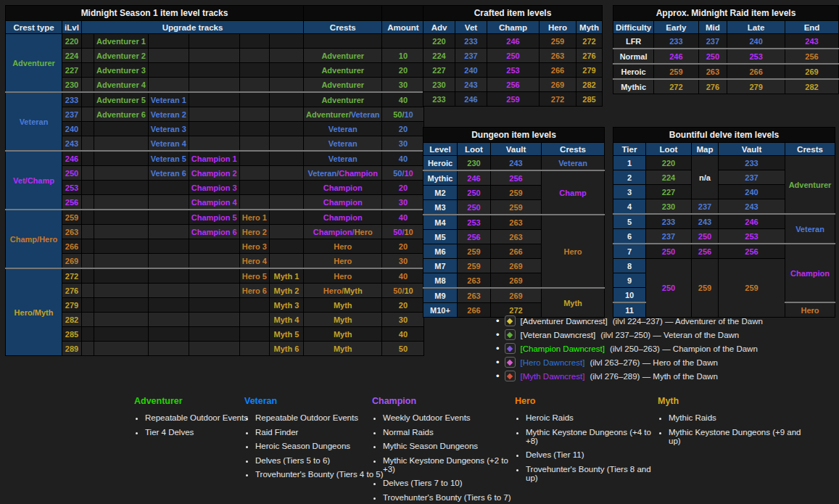 This screenshot has height=504, width=839. Describe the element at coordinates (553, 376) in the screenshot. I see `crest-link: [Myth Dawncrest]` at that location.